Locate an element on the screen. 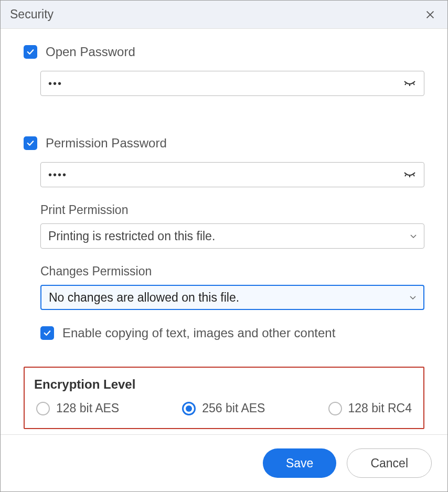  permission-password-value: •••• is located at coordinates (226, 175).